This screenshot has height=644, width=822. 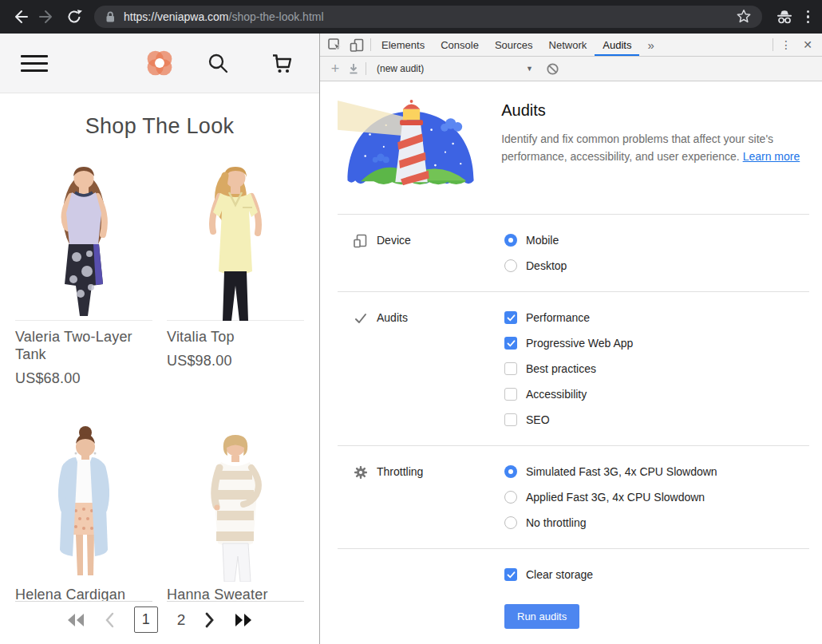 What do you see at coordinates (611, 472) in the screenshot?
I see `radio-simulated-fast-3g: Simulated Fast 3G, 4x CPU Slowdown` at bounding box center [611, 472].